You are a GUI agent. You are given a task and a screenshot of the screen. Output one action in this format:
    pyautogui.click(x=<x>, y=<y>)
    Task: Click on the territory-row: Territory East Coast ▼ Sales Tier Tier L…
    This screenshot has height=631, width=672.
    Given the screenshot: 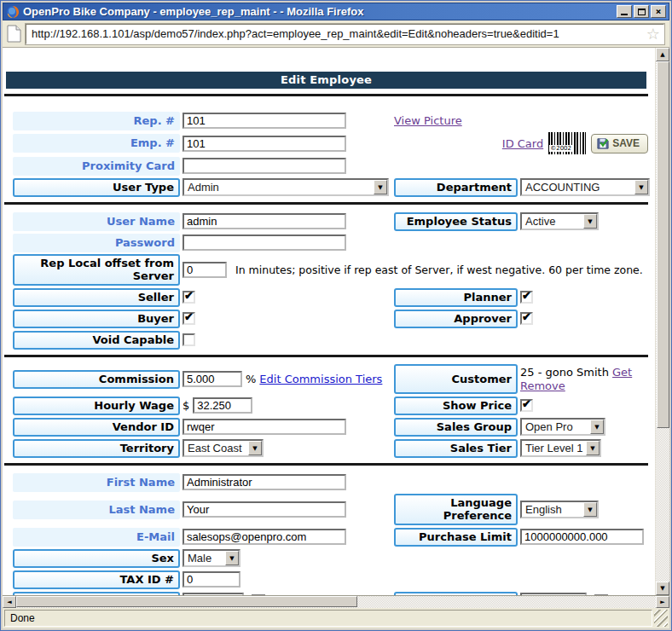 What is the action you would take?
    pyautogui.click(x=331, y=449)
    